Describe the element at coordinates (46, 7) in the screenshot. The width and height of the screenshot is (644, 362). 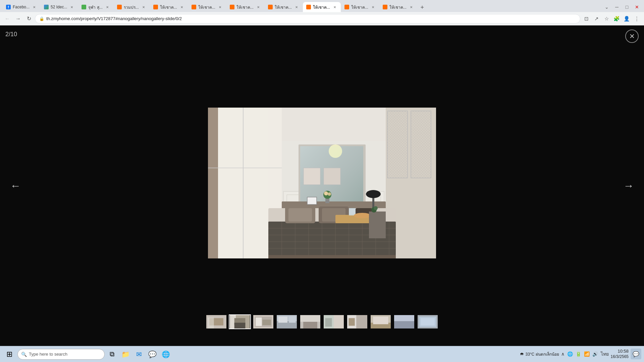
I see `favicon-gdrive` at that location.